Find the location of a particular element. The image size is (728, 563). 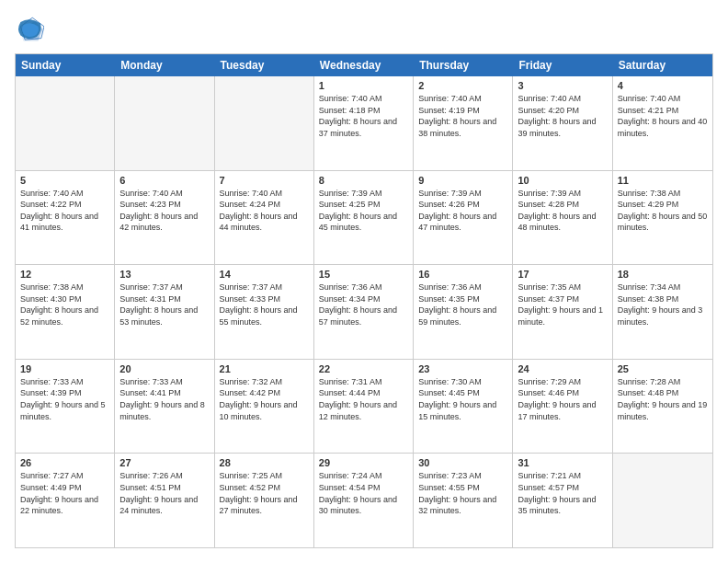

header-day-thursday: Thursday is located at coordinates (463, 65).